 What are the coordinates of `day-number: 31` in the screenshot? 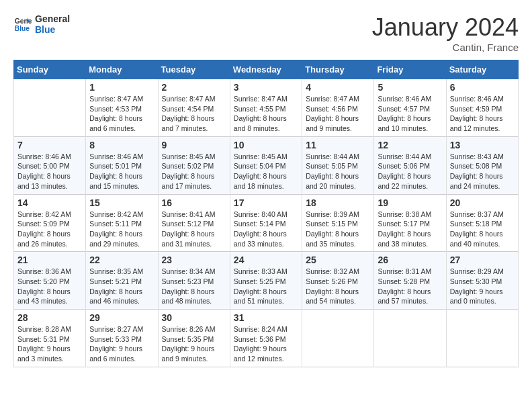 It's located at (266, 318).